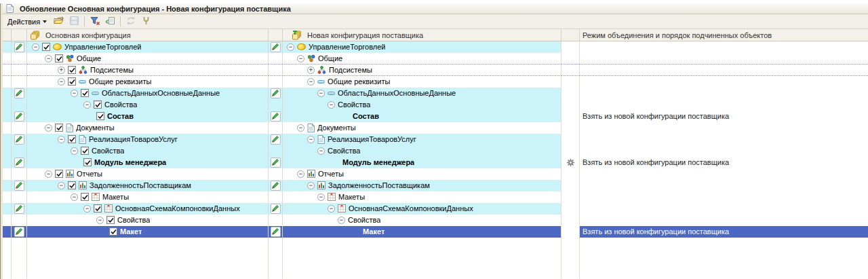 The width and height of the screenshot is (868, 279). I want to click on tree-row: −Документы−Документы, so click(435, 128).